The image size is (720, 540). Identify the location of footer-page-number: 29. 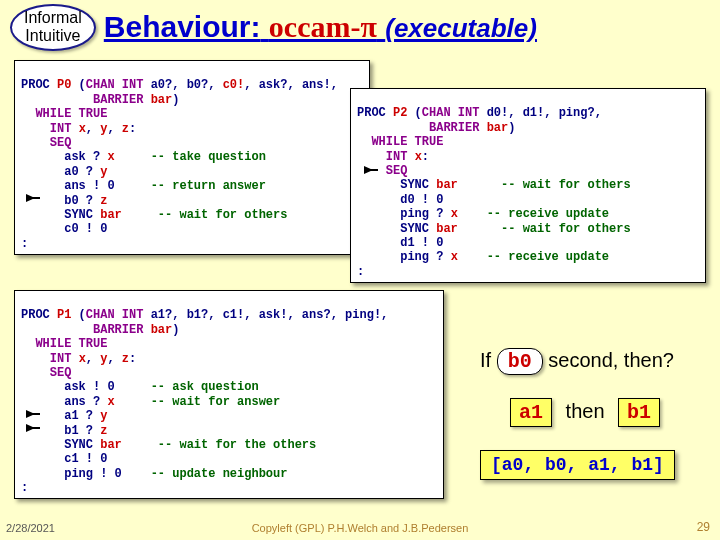
(704, 527).